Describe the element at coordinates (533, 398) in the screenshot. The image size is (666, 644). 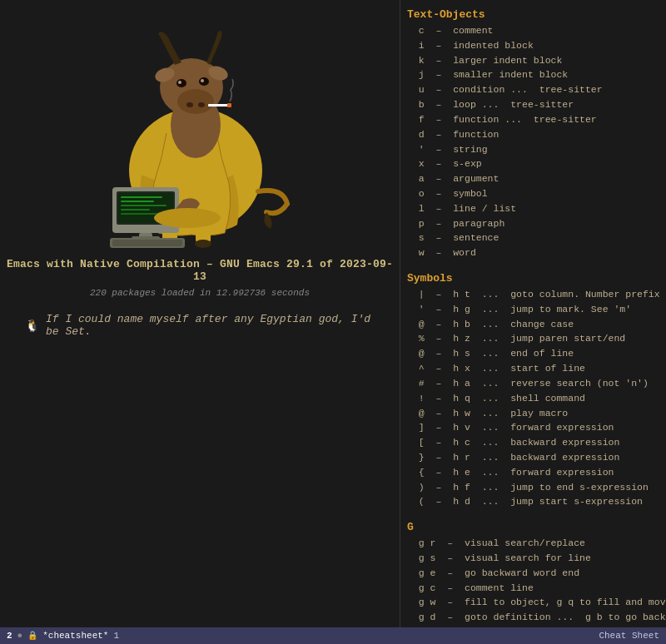
I see `symbols-list: | – h t ... goto column. Number prefix '…` at that location.